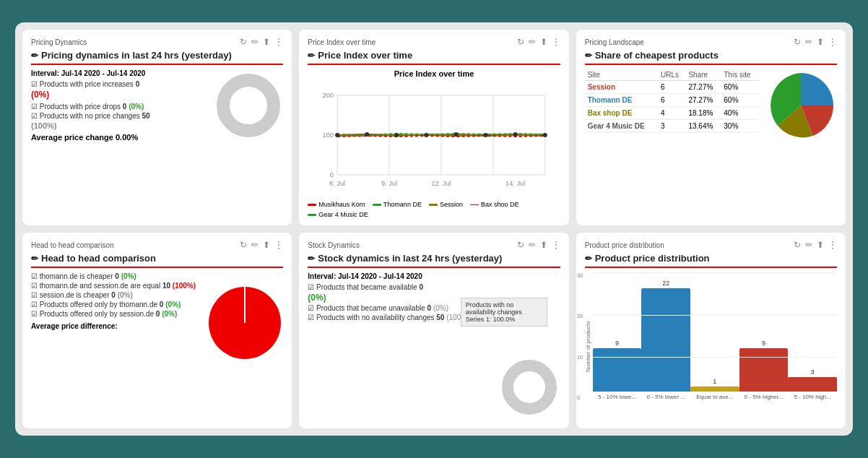 This screenshot has width=868, height=458. I want to click on stat-thomann-cheaper: ☑ thomann.de is cheaper 0 (0%), so click(157, 276).